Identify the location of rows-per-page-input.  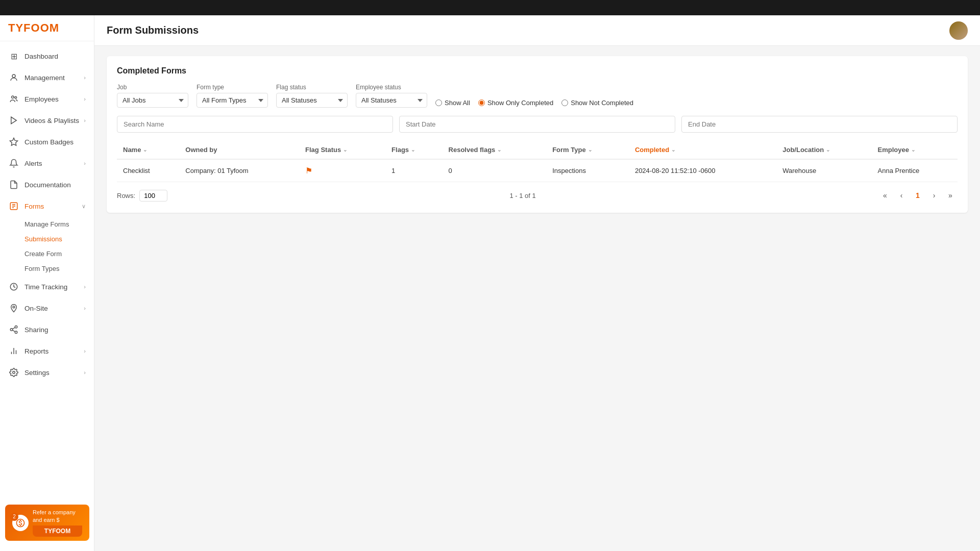
(153, 196).